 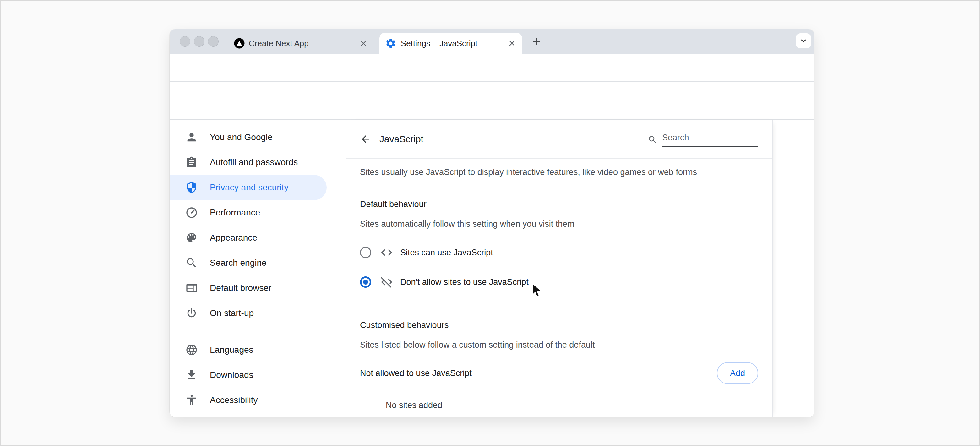 What do you see at coordinates (213, 41) in the screenshot?
I see `zoom-window-button` at bounding box center [213, 41].